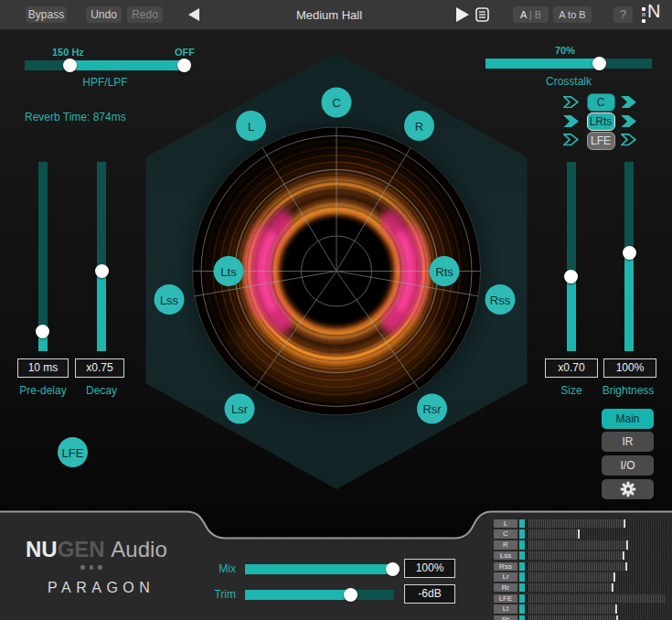  What do you see at coordinates (419, 126) in the screenshot?
I see `svg-text: R` at bounding box center [419, 126].